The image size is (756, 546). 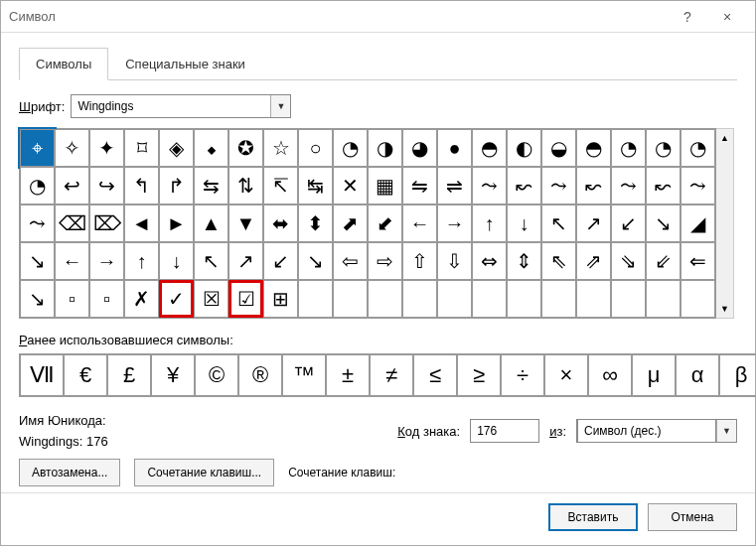 What do you see at coordinates (419, 223) in the screenshot?
I see `symbol-cell: ←` at bounding box center [419, 223].